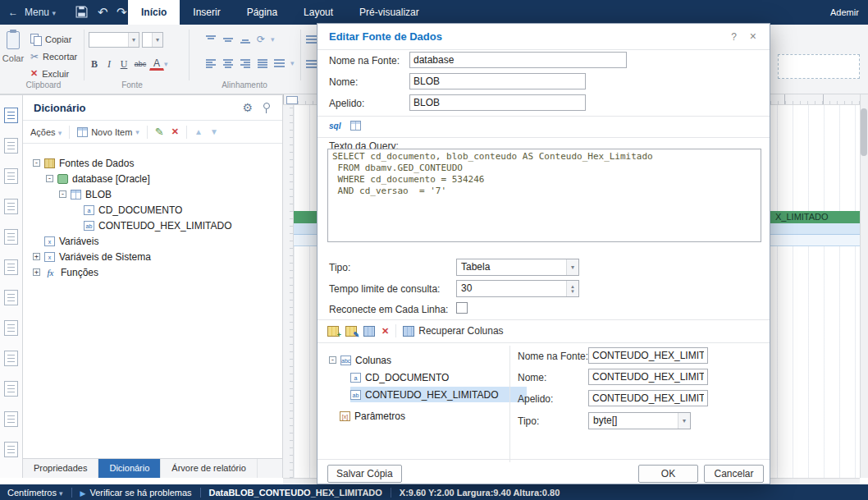  I want to click on user-name: Ademir te, so click(849, 12).